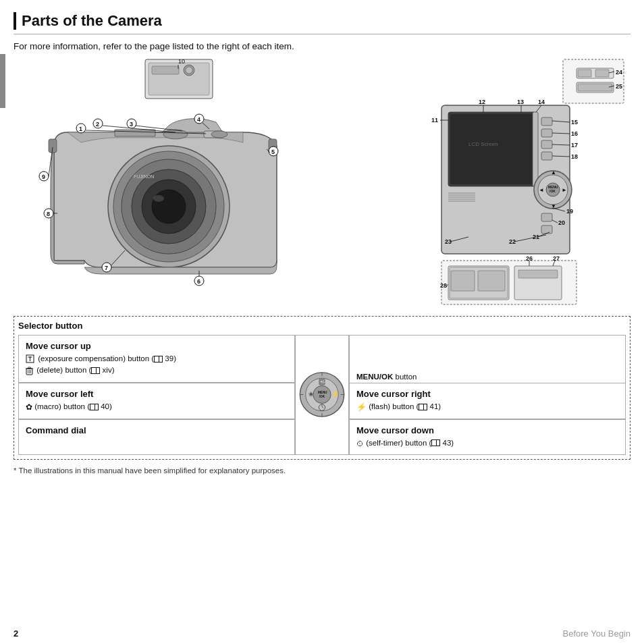 This screenshot has height=644, width=644. What do you see at coordinates (30, 359) in the screenshot?
I see `exposure-icon` at bounding box center [30, 359].